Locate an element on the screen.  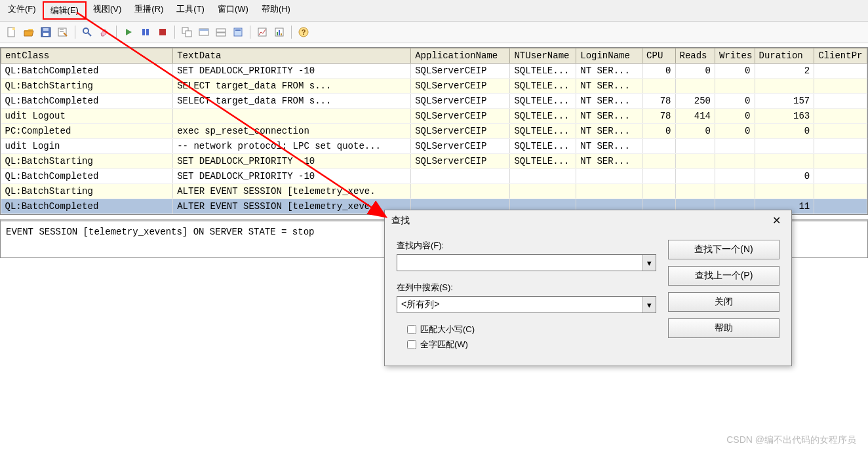
toolbar-window1-icon is located at coordinates (187, 32).